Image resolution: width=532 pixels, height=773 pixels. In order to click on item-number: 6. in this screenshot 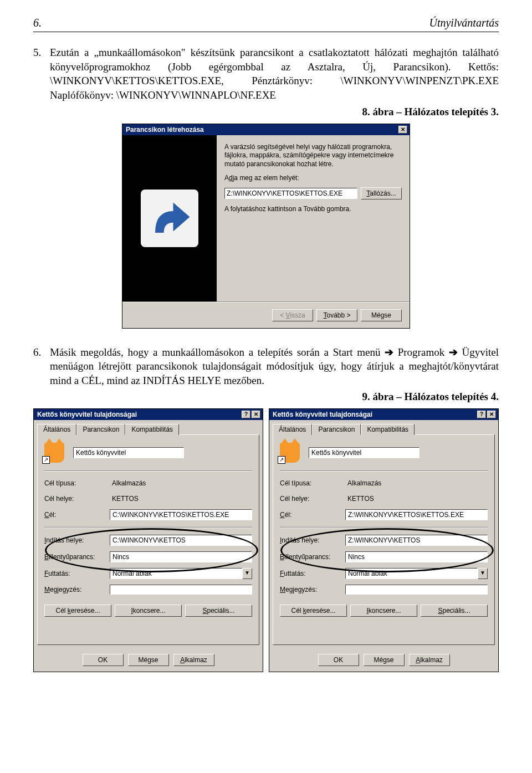, I will do `click(42, 367)`.